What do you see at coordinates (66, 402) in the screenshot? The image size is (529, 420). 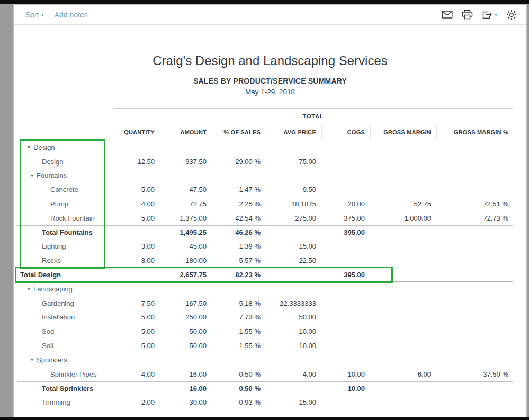 I see `row-label: Trimming` at bounding box center [66, 402].